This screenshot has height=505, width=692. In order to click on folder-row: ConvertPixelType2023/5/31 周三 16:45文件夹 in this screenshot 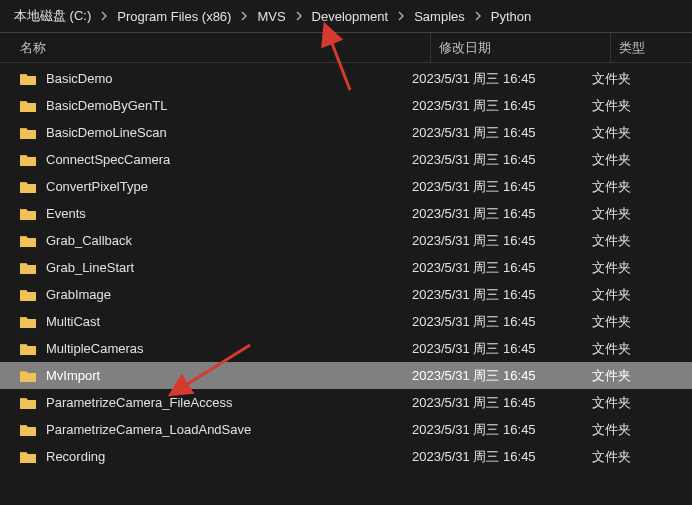, I will do `click(346, 186)`.